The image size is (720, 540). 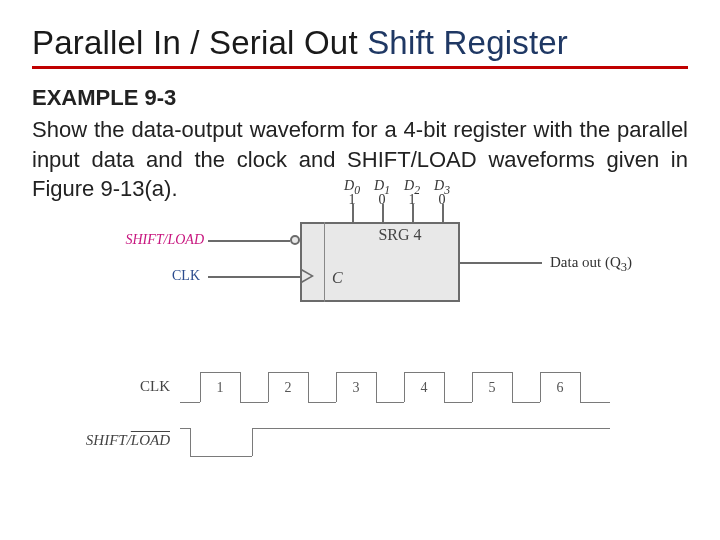 What do you see at coordinates (353, 213) in the screenshot?
I see `pin-d0-wire` at bounding box center [353, 213].